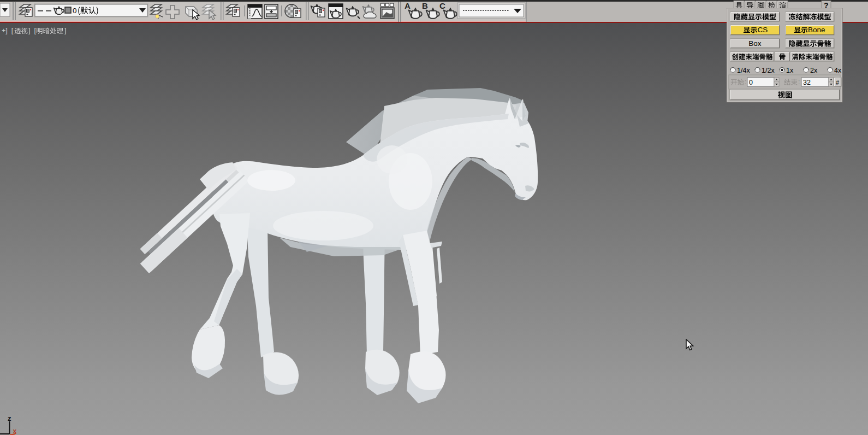 The width and height of the screenshot is (868, 435). Describe the element at coordinates (744, 70) in the screenshot. I see `svg-text: 1/4x` at that location.